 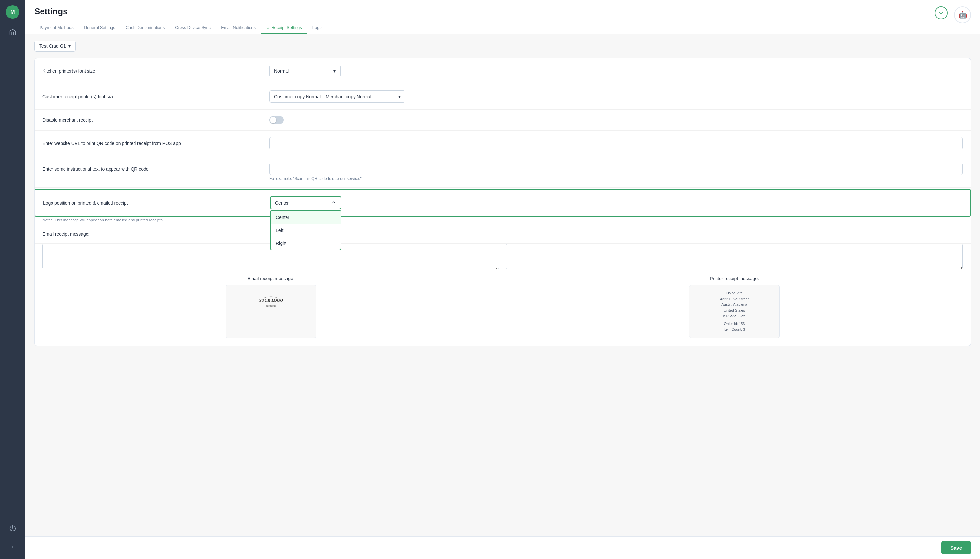 I want to click on logo-position-option-right: Right, so click(x=305, y=243).